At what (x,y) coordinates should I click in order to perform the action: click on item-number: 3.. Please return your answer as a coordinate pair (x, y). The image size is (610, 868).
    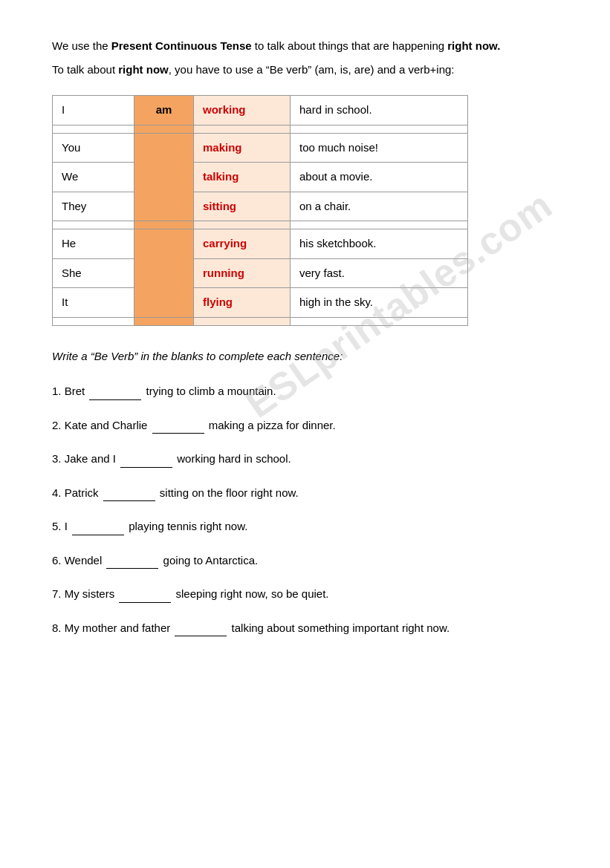
    Looking at the image, I should click on (58, 459).